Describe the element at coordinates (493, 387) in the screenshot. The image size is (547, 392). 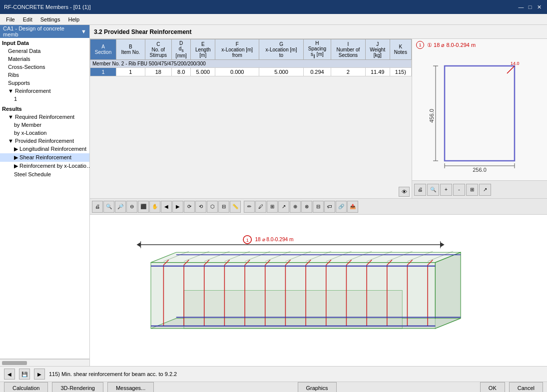
I see `ok-button: OK` at that location.